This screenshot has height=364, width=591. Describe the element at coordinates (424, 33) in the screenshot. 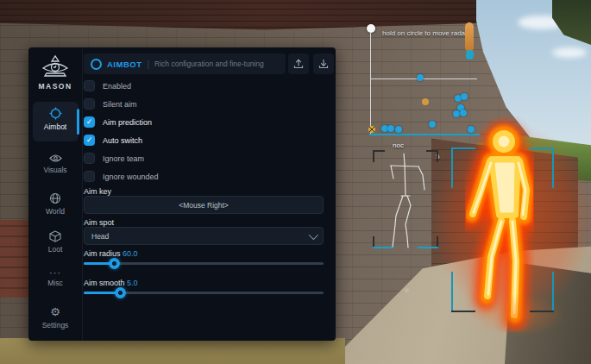

I see `radar-hint-text: hold on circle to move radar` at that location.